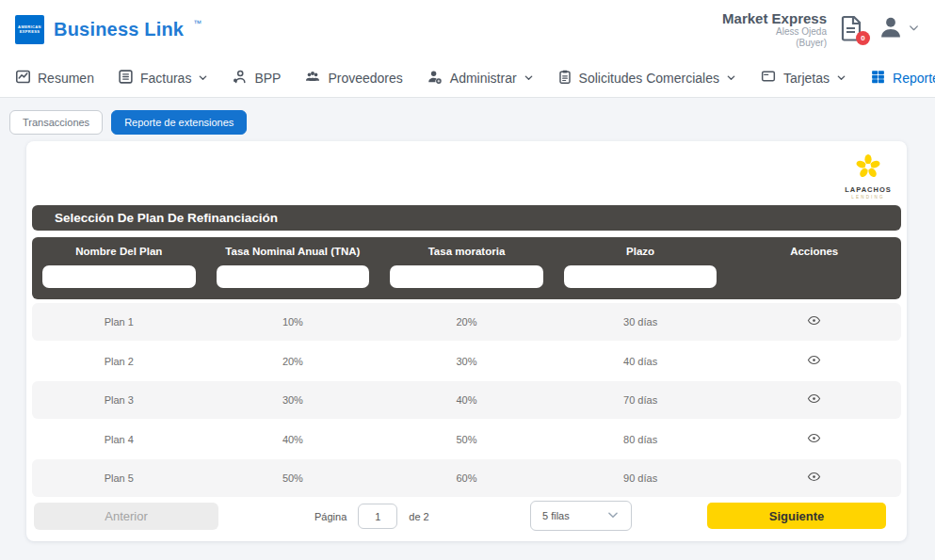 The width and height of the screenshot is (935, 560). Describe the element at coordinates (467, 440) in the screenshot. I see `table-row: Plan 4 40% 50% 80 días` at that location.